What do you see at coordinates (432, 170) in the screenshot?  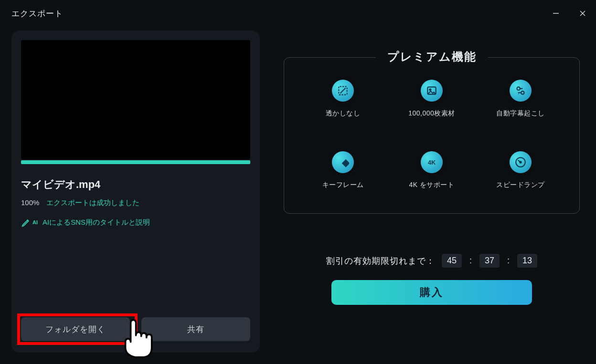 I see `feature-4k: 4K 4K をサポート` at bounding box center [432, 170].